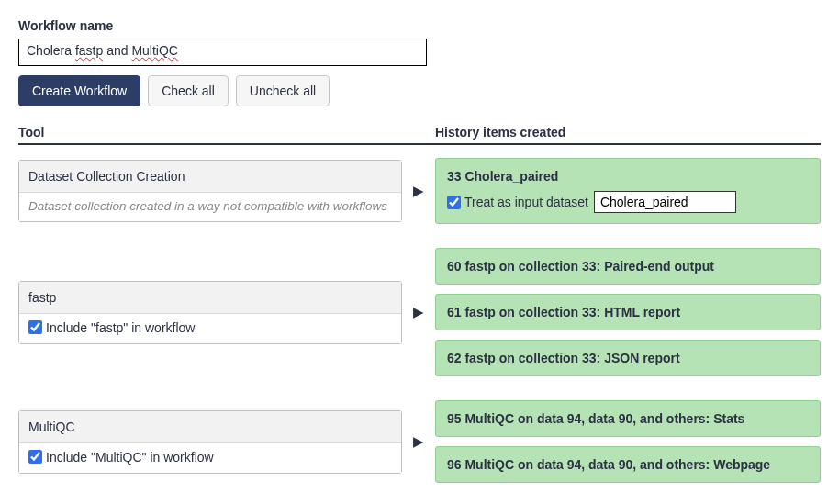  I want to click on include-multiqc-checkbox, so click(35, 457).